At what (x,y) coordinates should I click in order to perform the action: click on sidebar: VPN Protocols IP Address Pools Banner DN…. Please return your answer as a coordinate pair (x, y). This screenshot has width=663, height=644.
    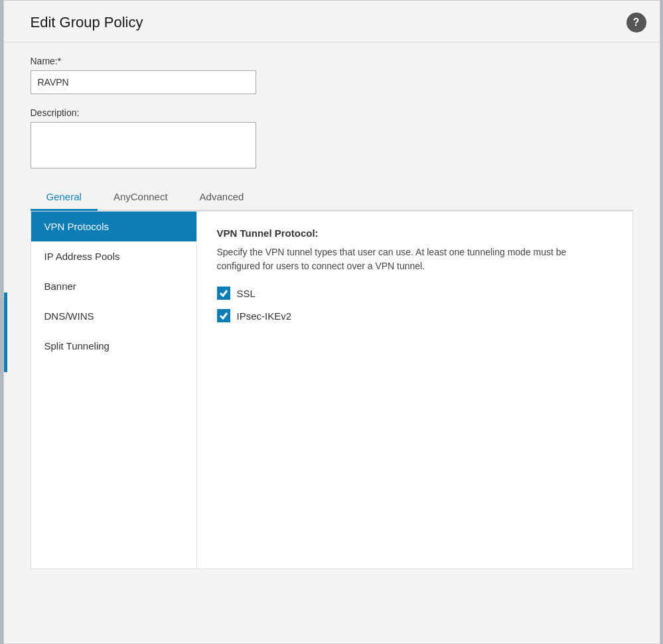
    Looking at the image, I should click on (114, 390).